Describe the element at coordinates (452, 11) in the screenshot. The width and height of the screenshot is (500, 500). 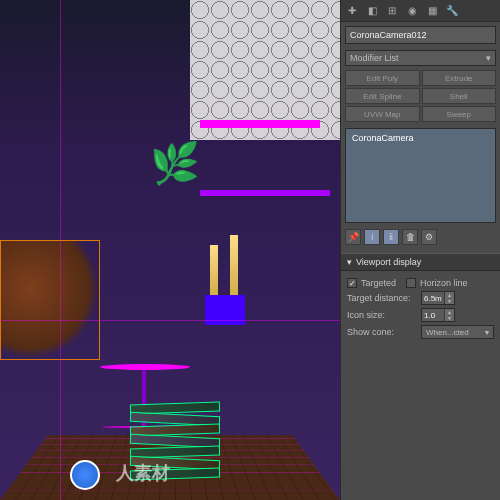
I see `utilities-tab-icon: 🔧` at that location.